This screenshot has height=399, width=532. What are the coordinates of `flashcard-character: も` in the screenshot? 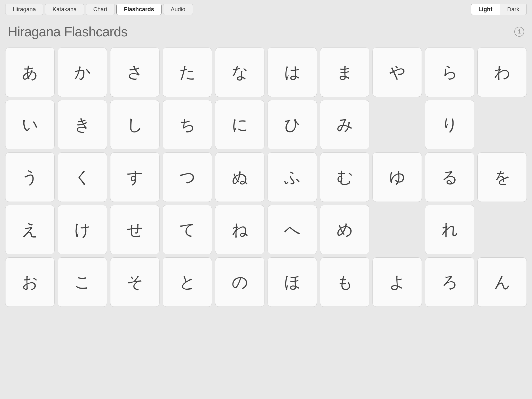 It's located at (345, 282).